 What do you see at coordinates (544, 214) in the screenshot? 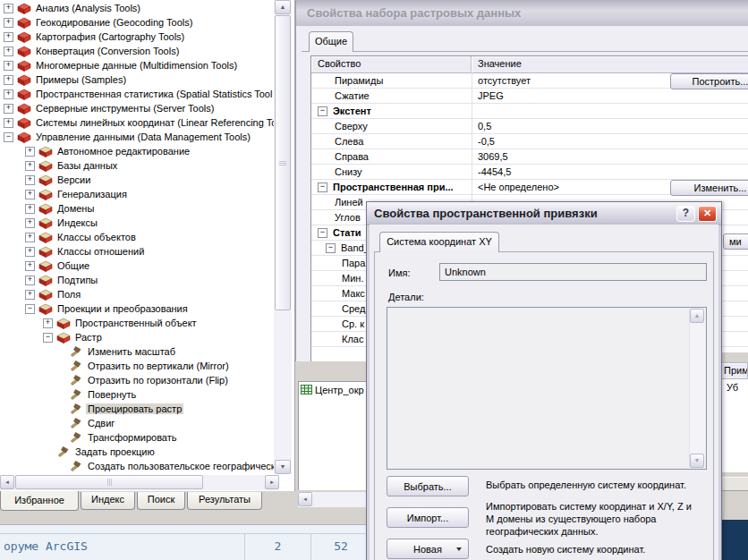
I see `modal-titlebar: Свойства пространственной привязки` at bounding box center [544, 214].